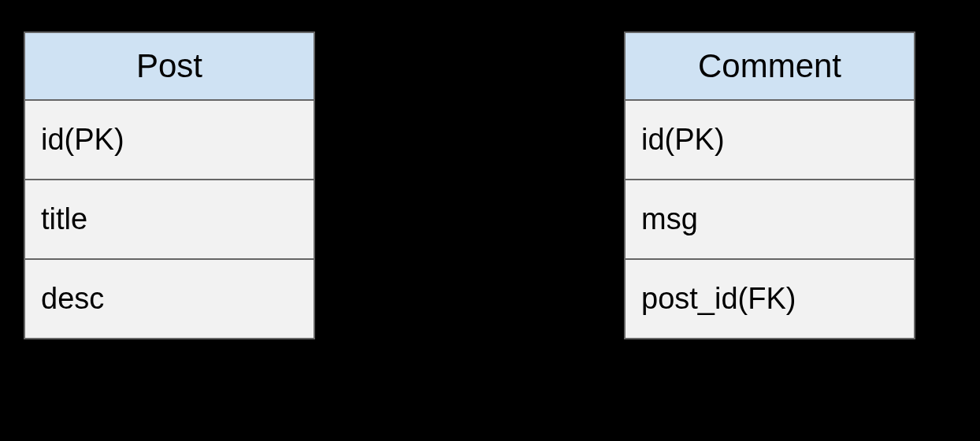  Describe the element at coordinates (770, 299) in the screenshot. I see `entity-comment-field: post_id(FK)` at that location.